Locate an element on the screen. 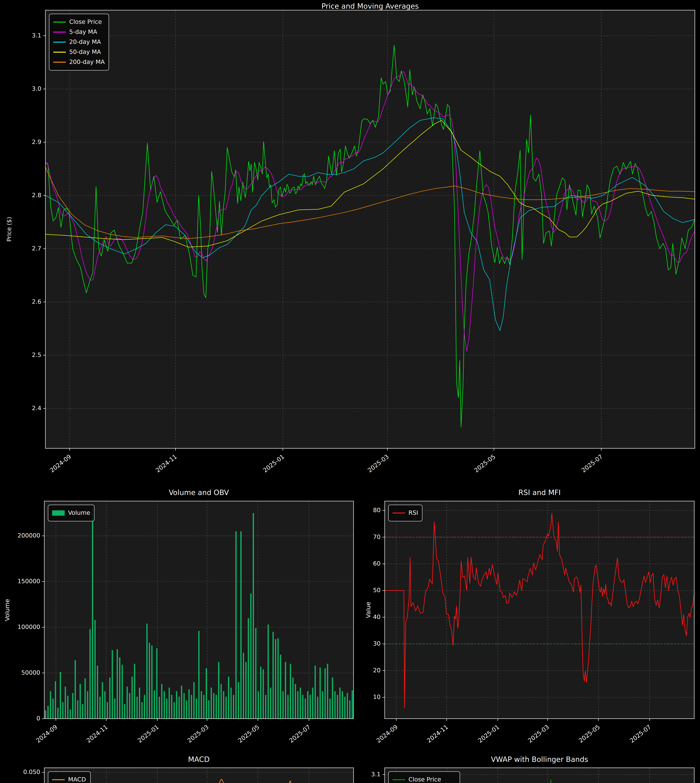  y-tick-label: 2.4 is located at coordinates (37, 408).